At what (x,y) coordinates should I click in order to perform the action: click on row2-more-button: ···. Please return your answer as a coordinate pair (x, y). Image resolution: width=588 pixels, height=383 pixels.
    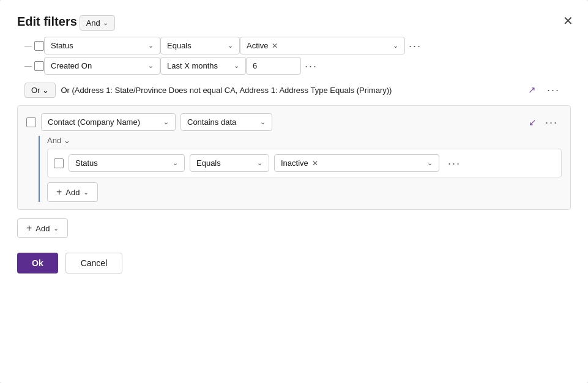
    Looking at the image, I should click on (311, 66).